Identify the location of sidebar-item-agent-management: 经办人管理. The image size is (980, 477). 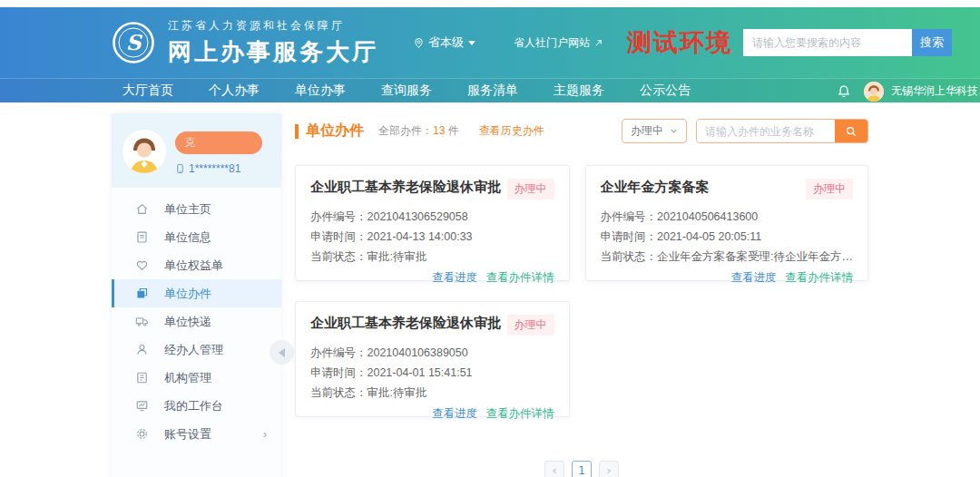
(196, 350).